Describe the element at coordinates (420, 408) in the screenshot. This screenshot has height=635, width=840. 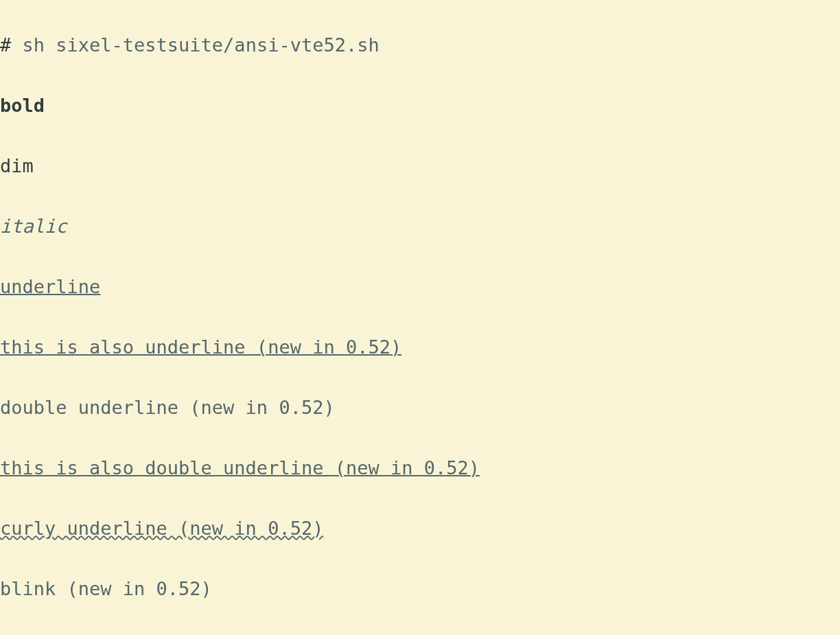
I see `line-double-underline: double underline (new in 0.52)` at that location.